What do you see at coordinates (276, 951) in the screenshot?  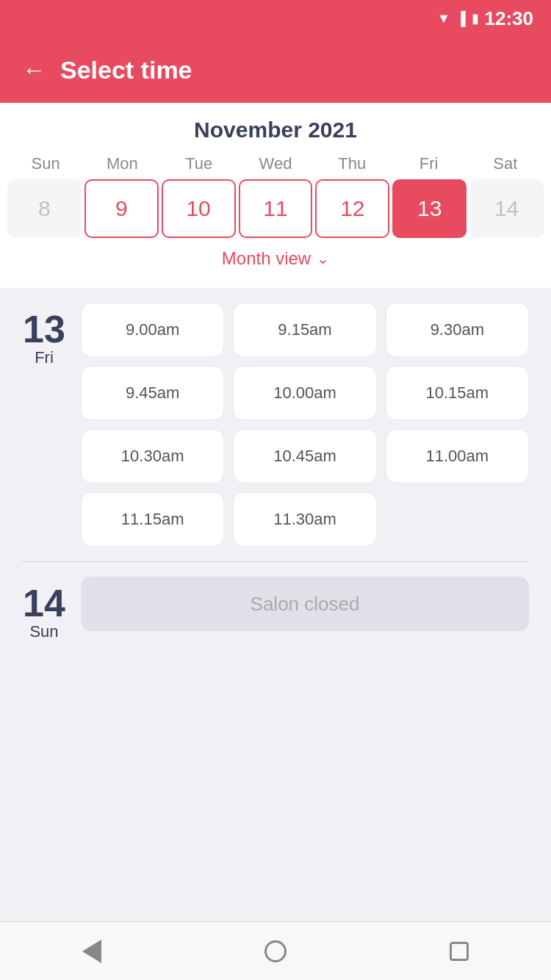 I see `bottom-nav` at bounding box center [276, 951].